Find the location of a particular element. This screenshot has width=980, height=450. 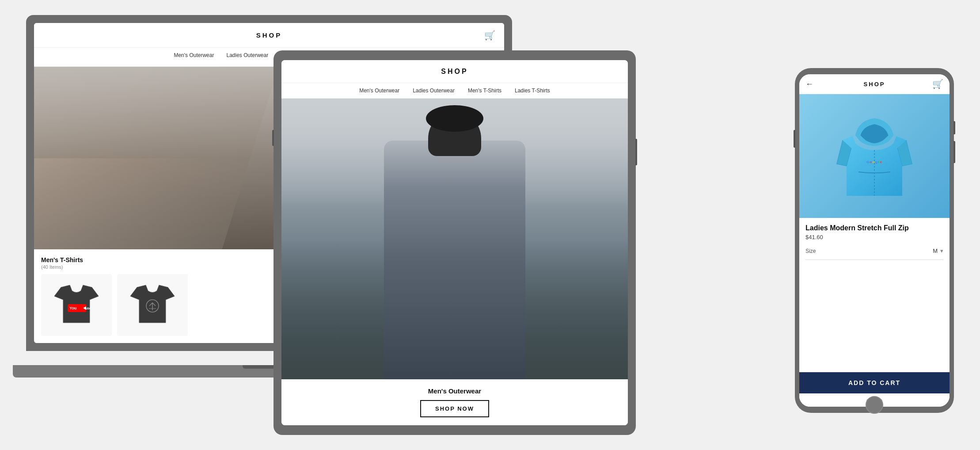

tablet-logo: SHOP is located at coordinates (454, 72).